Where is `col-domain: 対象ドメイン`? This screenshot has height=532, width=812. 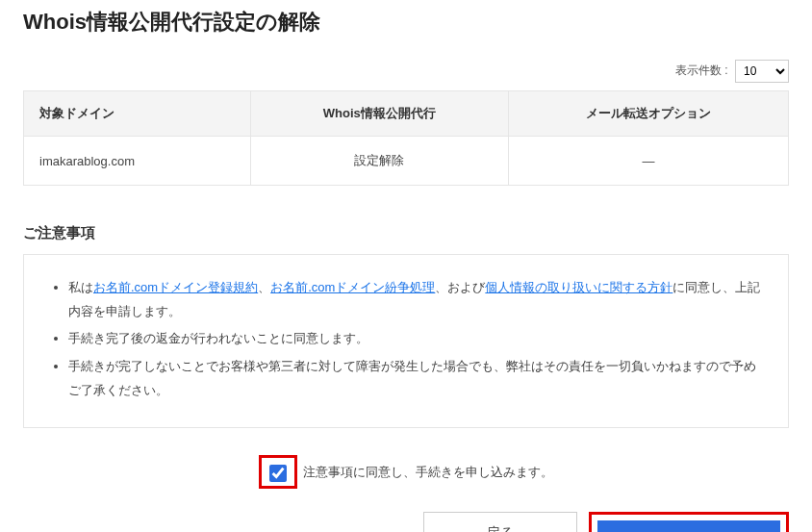 col-domain: 対象ドメイン is located at coordinates (138, 114).